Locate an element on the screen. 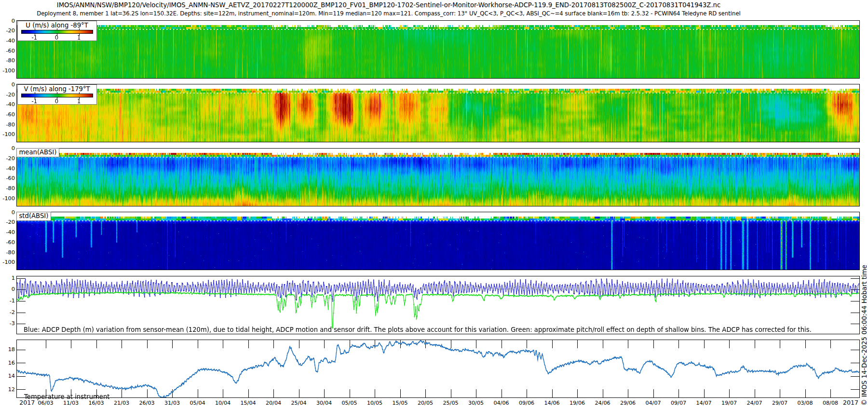 The image size is (868, 410). x-tick-14-07: 14/07 is located at coordinates (704, 403).